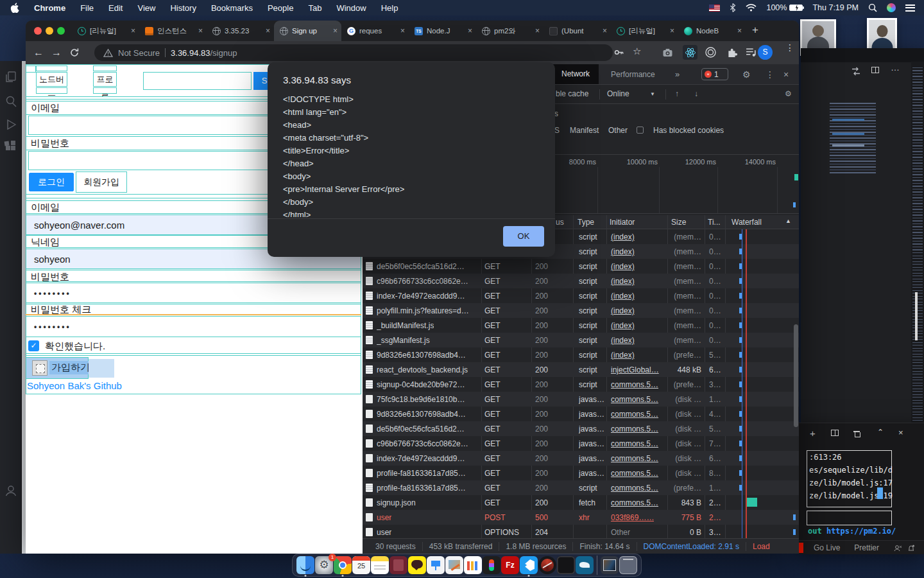 Image resolution: width=924 pixels, height=578 pixels. I want to click on dock-icon-books, so click(398, 565).